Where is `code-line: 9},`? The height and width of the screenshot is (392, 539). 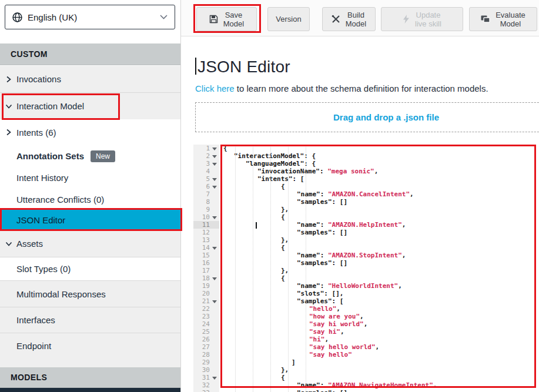
code-line: 9}, is located at coordinates (366, 209).